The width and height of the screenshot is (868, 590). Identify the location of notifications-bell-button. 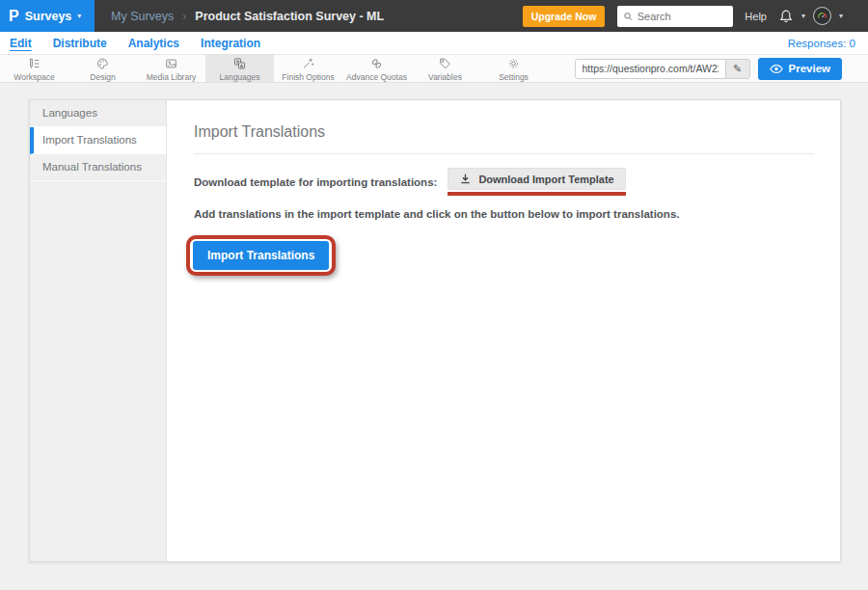
(786, 16).